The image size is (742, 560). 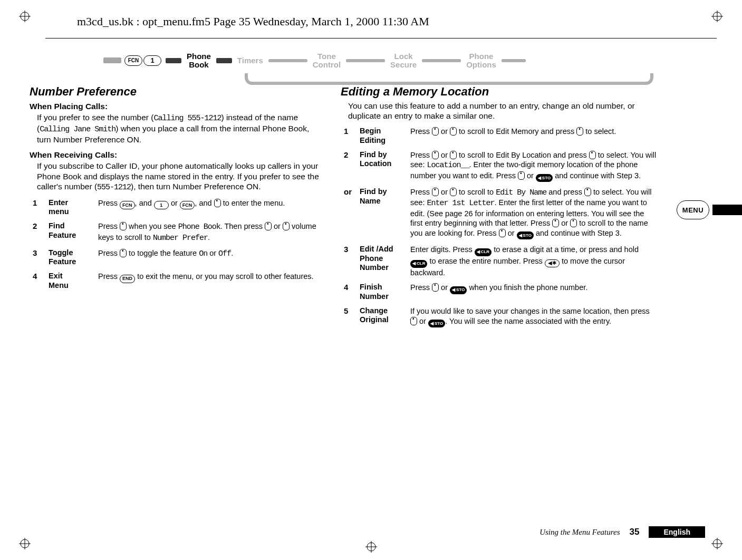 I want to click on lcd-text: Phone Book, so click(x=199, y=227).